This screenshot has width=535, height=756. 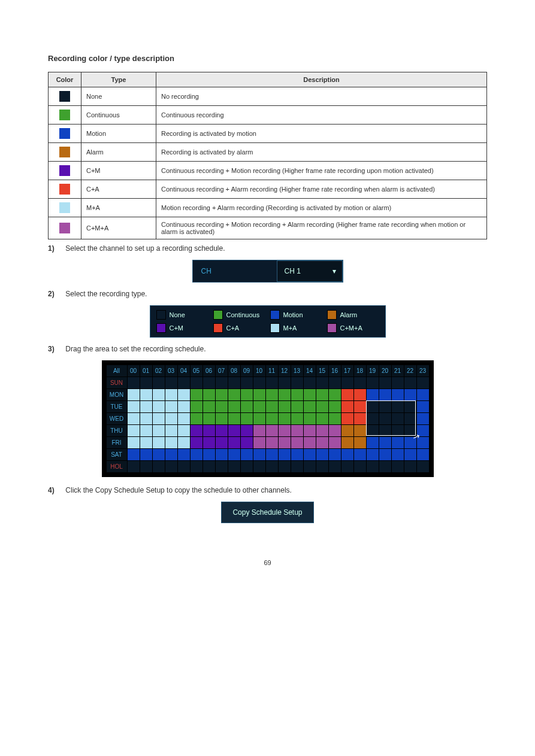 I want to click on hour-header: 00, so click(x=134, y=371).